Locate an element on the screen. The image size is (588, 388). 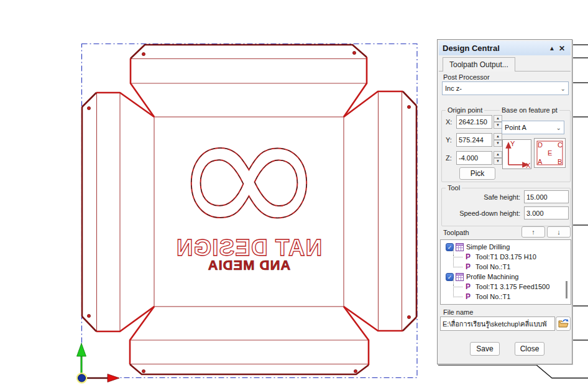
panel-title: Design Central is located at coordinates (495, 48).